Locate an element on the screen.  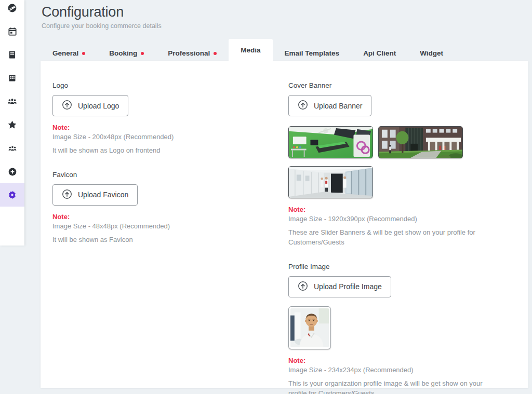
profile-description: This is your organization profile image … is located at coordinates (395, 386).